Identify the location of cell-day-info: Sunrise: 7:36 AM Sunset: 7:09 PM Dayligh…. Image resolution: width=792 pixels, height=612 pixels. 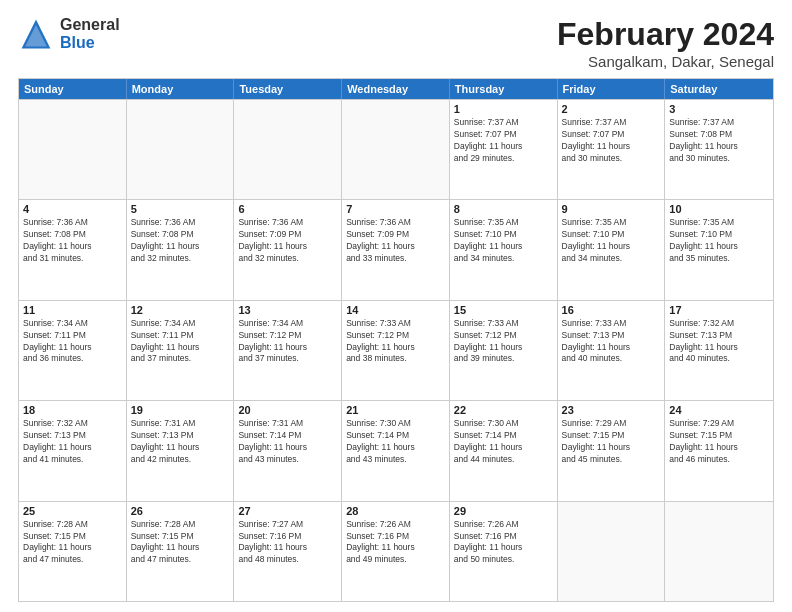
(288, 241).